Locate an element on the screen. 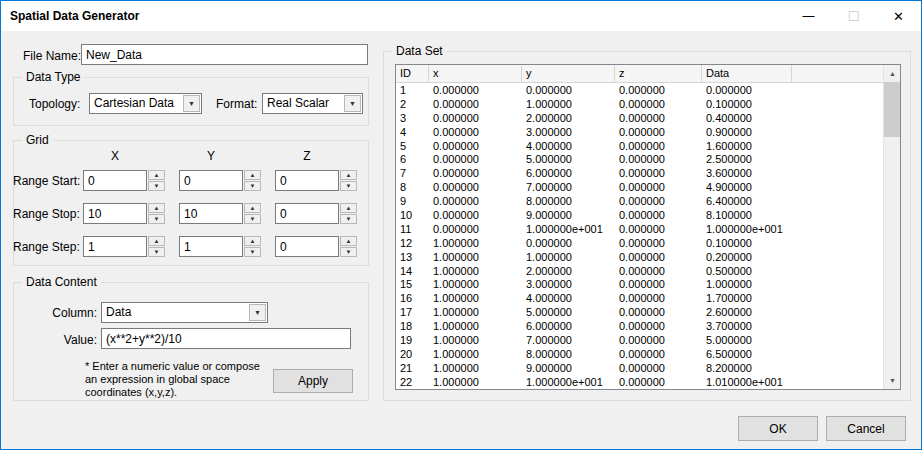 Image resolution: width=922 pixels, height=450 pixels. ok-button: OK is located at coordinates (778, 428).